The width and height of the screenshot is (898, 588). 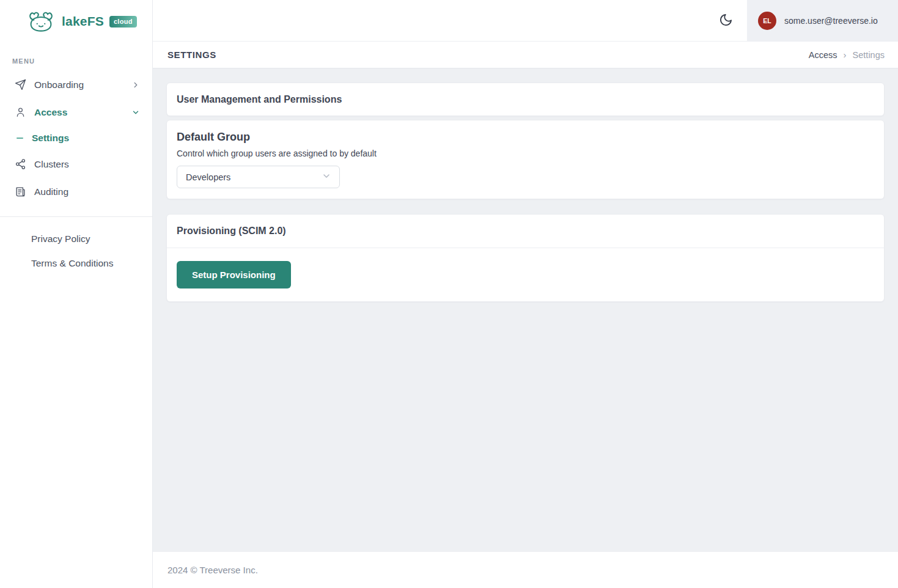 I want to click on privacy-policy-link: Privacy Policy, so click(x=76, y=239).